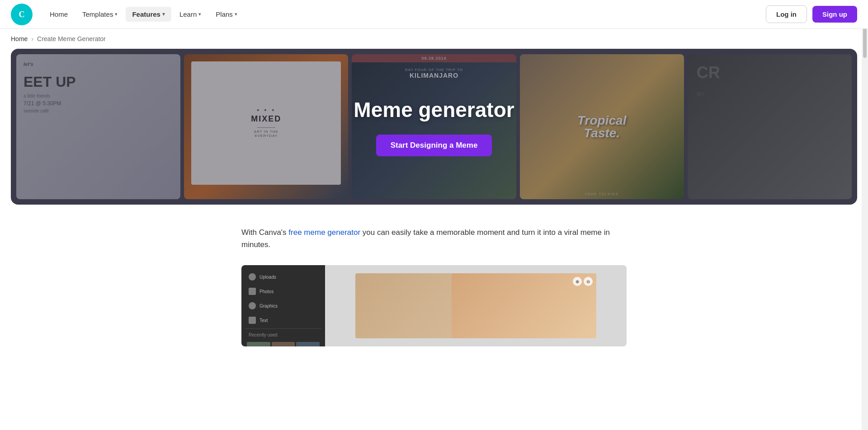 The image size is (868, 430). Describe the element at coordinates (476, 306) in the screenshot. I see `preview-canvas: ⊕ ⊖` at that location.